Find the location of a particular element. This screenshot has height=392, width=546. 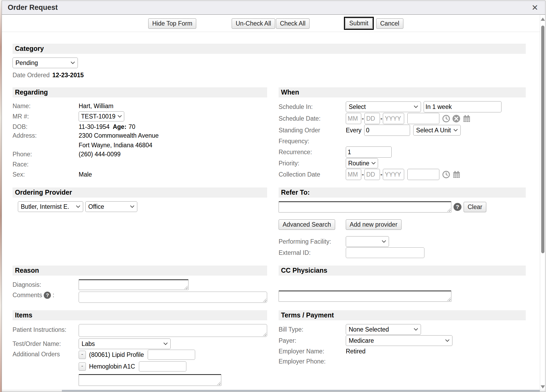

test-order-select: Labs is located at coordinates (125, 344).